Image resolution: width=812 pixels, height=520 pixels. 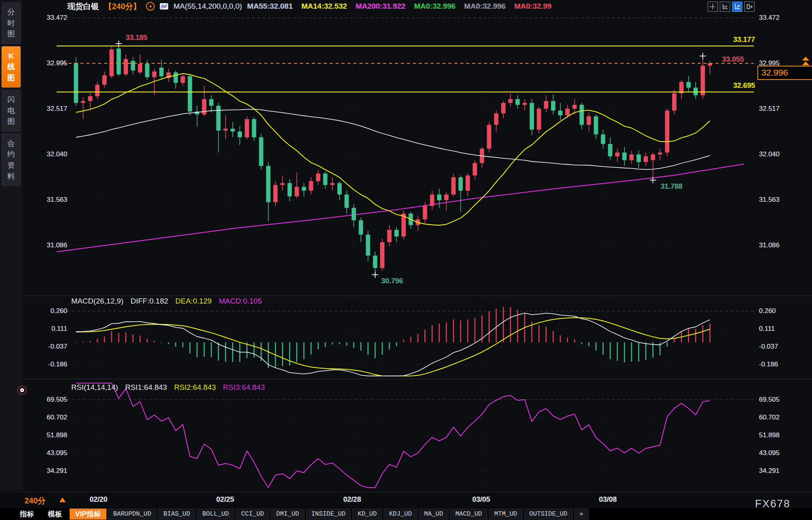 I want to click on macd-tick-left: -0.186, so click(x=45, y=364).